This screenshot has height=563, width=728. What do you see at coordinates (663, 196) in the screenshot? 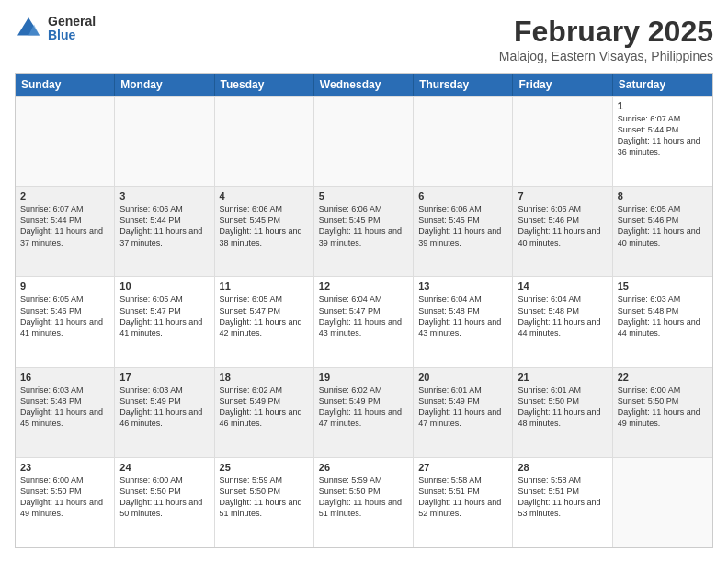
I see `day-number: 8` at bounding box center [663, 196].